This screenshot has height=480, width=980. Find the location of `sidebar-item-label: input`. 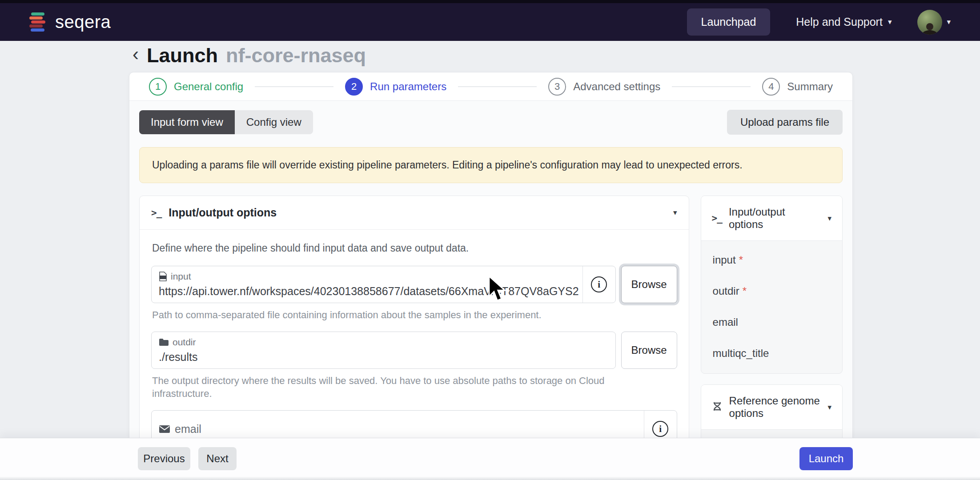

sidebar-item-label: input is located at coordinates (724, 260).